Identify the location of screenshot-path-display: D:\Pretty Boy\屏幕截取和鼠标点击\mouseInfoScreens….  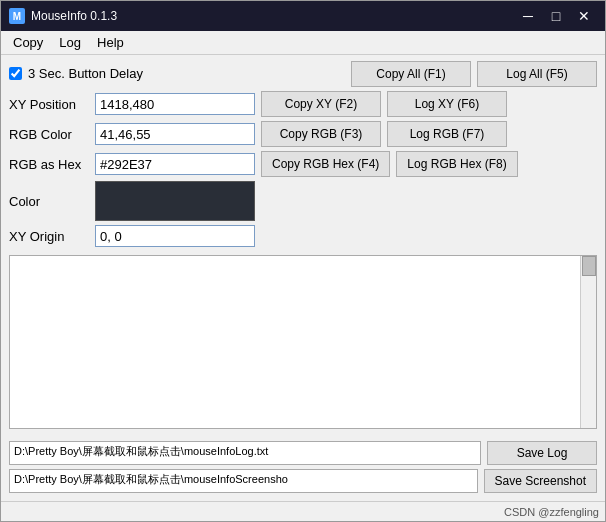
(244, 481).